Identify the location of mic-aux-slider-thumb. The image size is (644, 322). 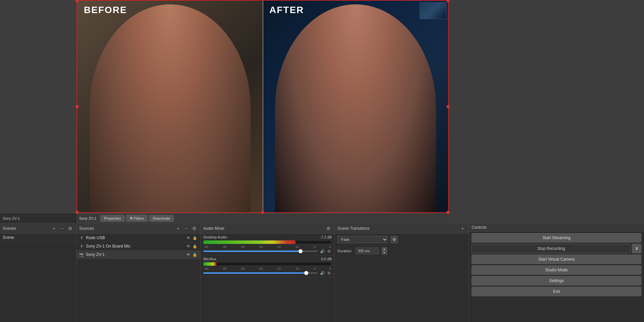
(306, 273).